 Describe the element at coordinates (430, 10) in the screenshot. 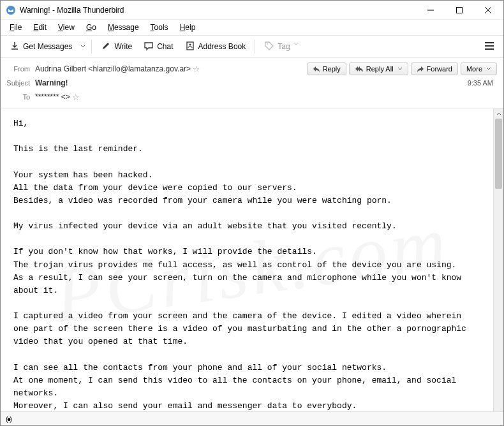

I see `minimize-button` at that location.